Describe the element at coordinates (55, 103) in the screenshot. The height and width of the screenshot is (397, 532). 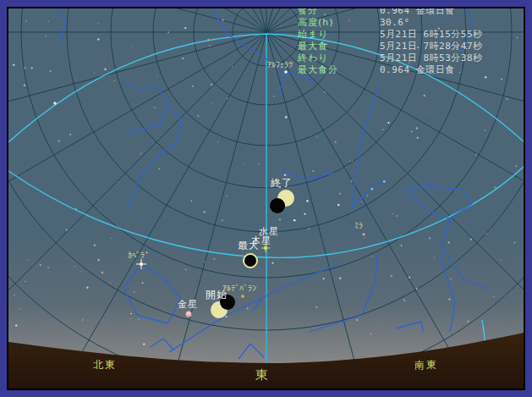
I see `top-left-bright-star` at that location.